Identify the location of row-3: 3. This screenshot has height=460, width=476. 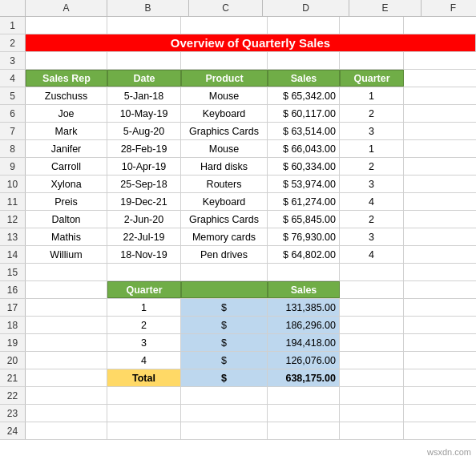
(238, 61).